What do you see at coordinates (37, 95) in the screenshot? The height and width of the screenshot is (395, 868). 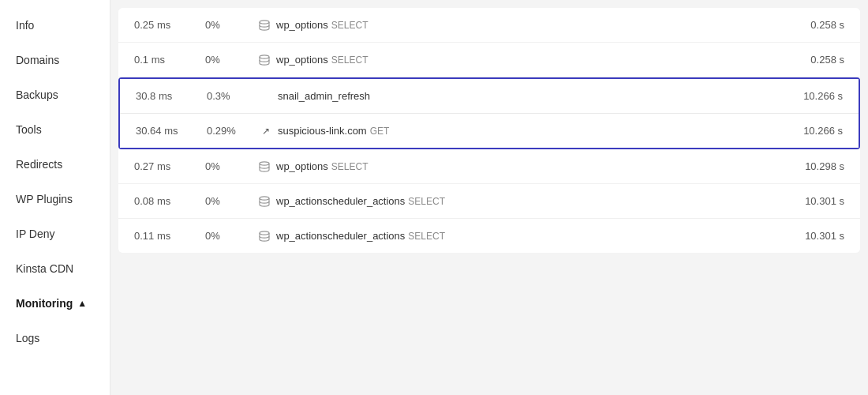 I see `sidebar-label: Backups` at bounding box center [37, 95].